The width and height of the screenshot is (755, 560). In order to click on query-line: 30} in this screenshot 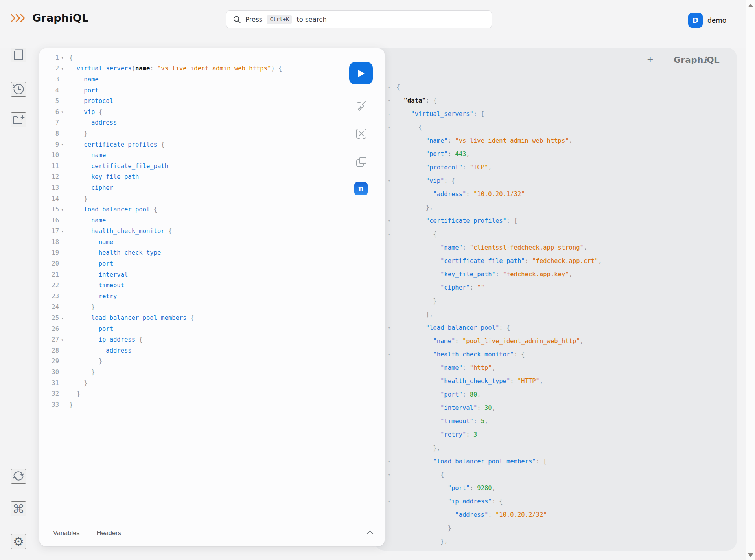, I will do `click(212, 372)`.